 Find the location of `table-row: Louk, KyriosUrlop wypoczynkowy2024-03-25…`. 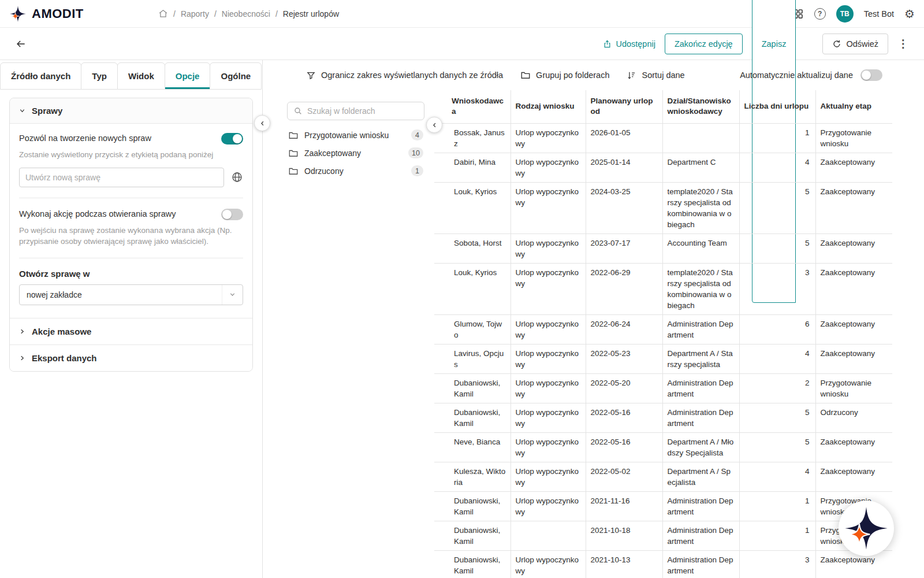

table-row: Louk, KyriosUrlop wypoczynkowy2024-03-25… is located at coordinates (663, 208).